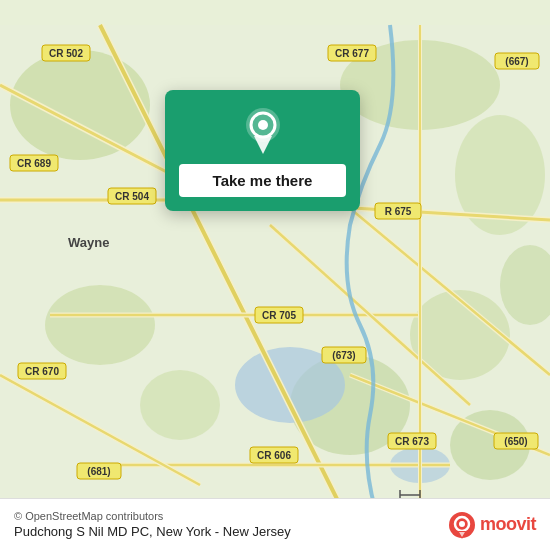 The image size is (550, 550). Describe the element at coordinates (263, 131) in the screenshot. I see `location-pin-icon` at that location.